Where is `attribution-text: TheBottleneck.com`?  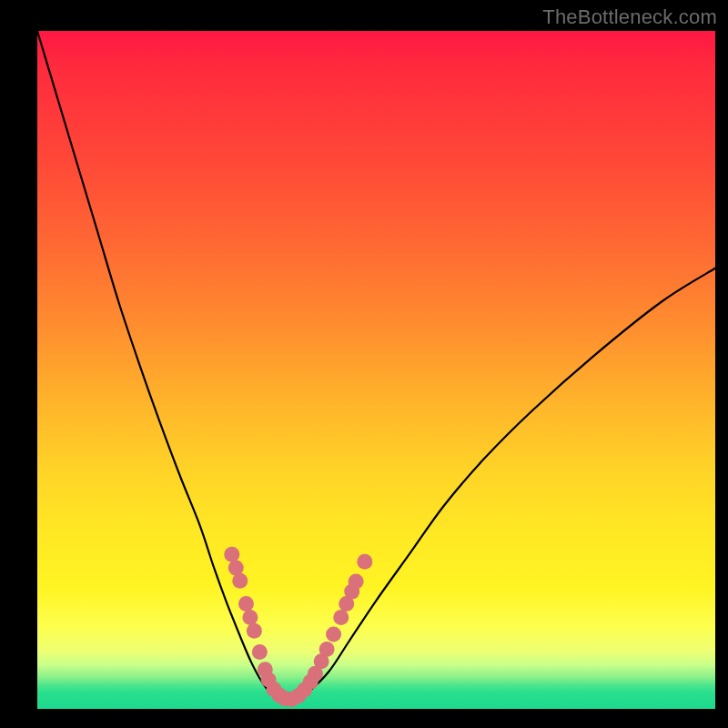
attribution-text: TheBottleneck.com is located at coordinates (630, 17).